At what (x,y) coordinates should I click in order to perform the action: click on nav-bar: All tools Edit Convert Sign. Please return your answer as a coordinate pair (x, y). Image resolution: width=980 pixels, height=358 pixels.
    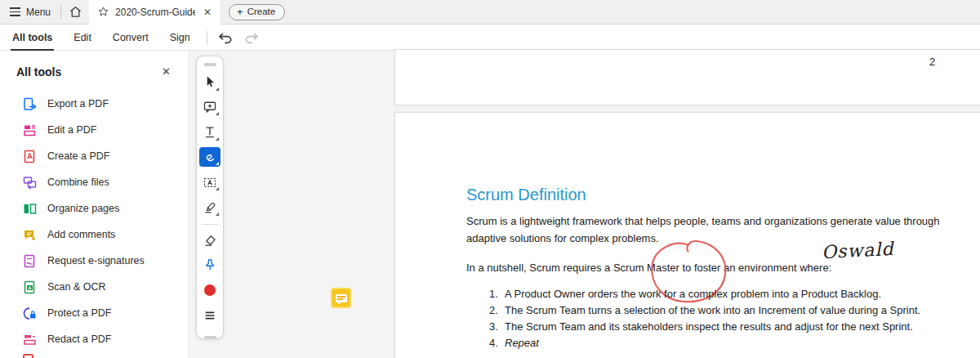
    Looking at the image, I should click on (490, 38).